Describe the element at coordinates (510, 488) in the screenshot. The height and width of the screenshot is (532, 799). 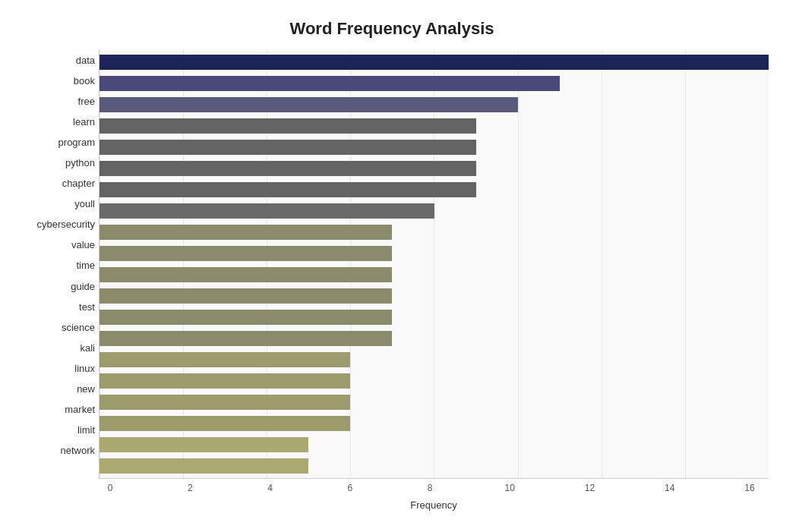
I see `x-tick: 10` at that location.